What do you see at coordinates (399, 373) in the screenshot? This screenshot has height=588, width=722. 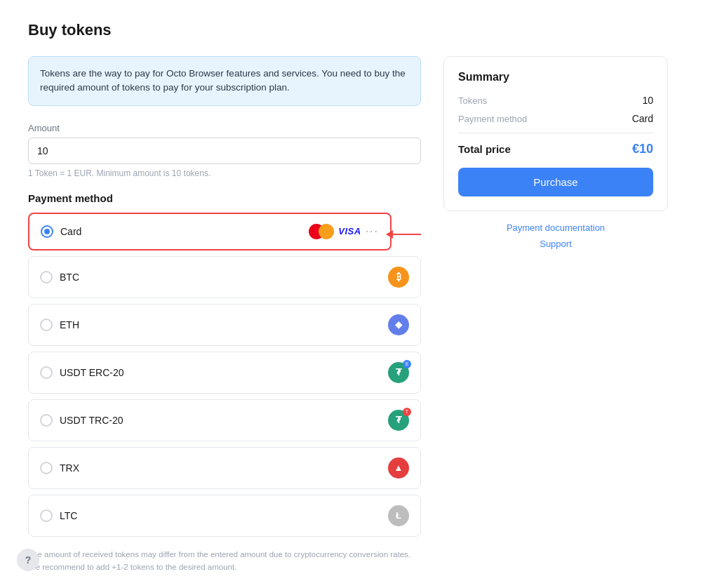 I see `usdt-erc20-icon-wrapper: ₮ E` at bounding box center [399, 373].